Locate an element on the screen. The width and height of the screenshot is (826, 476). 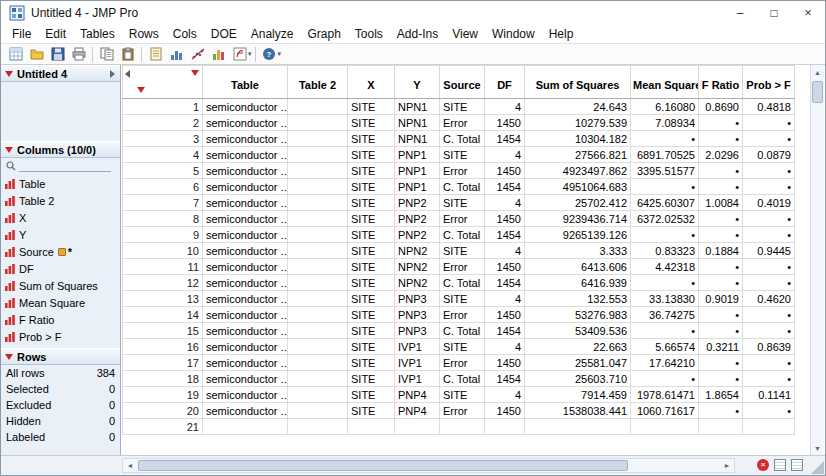
cell-sum-of-squares: 10279.539 is located at coordinates (578, 123).